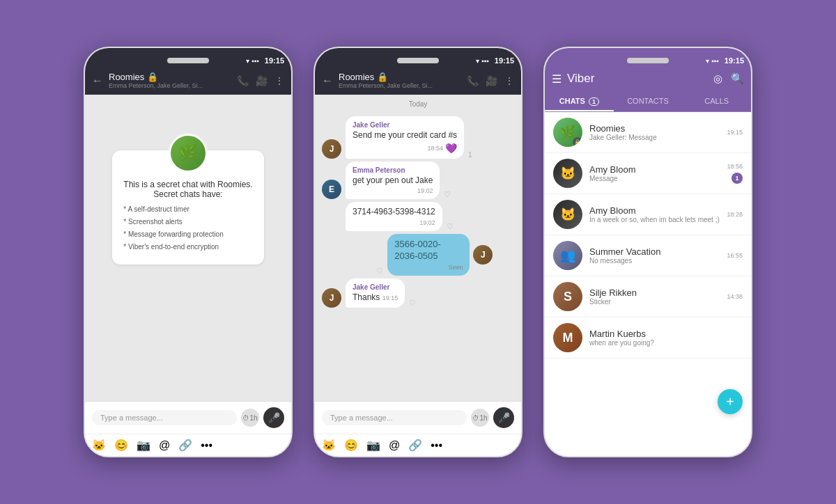 The image size is (836, 504). I want to click on chat-preview-amy1: Message, so click(655, 178).